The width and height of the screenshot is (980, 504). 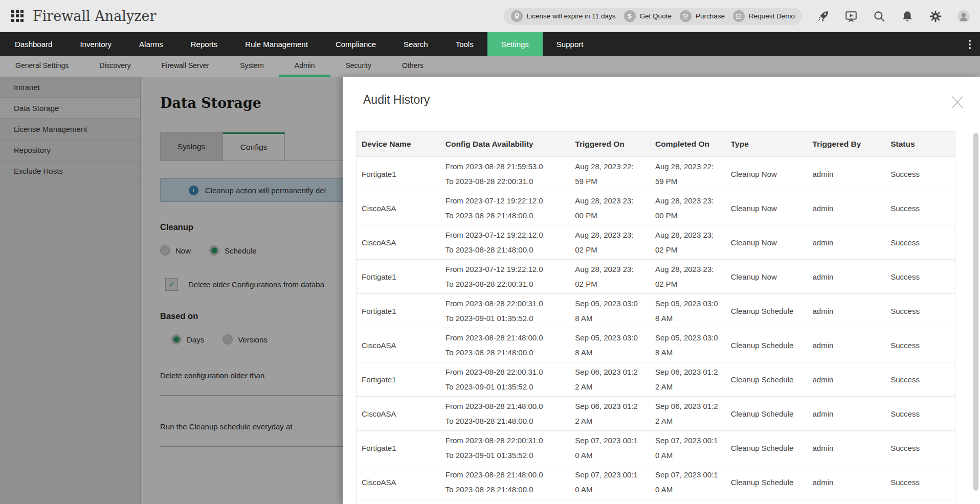 What do you see at coordinates (907, 16) in the screenshot?
I see `notifications-bell-icon` at bounding box center [907, 16].